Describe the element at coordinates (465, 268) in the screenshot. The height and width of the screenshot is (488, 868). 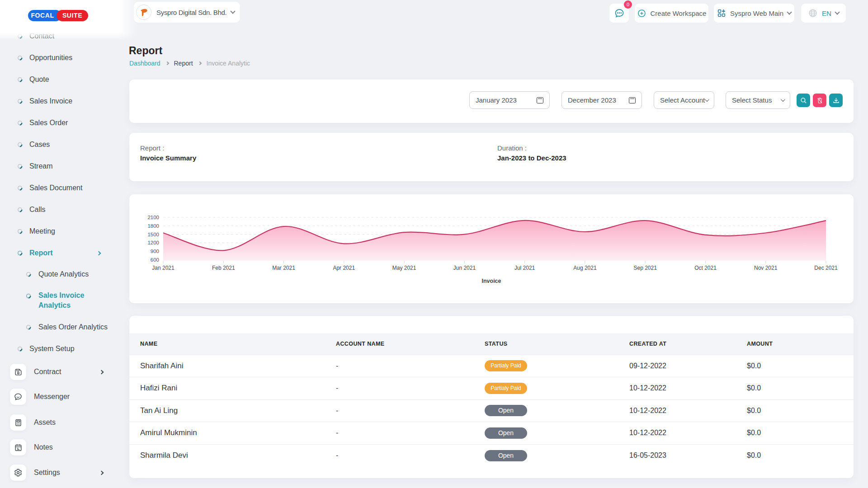
I see `svg-text: Jun 2021` at that location.